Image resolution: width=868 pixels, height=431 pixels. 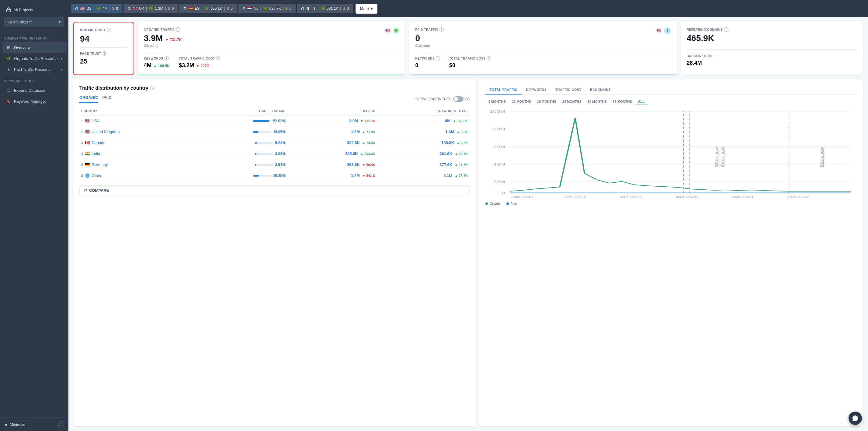 I want to click on paid-it: 0, so click(x=348, y=9).